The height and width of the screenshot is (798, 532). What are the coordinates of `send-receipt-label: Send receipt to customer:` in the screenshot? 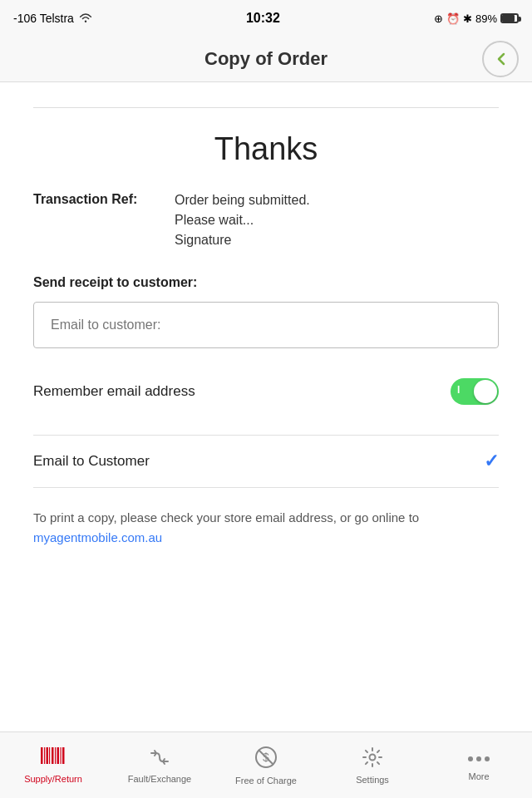 It's located at (266, 283).